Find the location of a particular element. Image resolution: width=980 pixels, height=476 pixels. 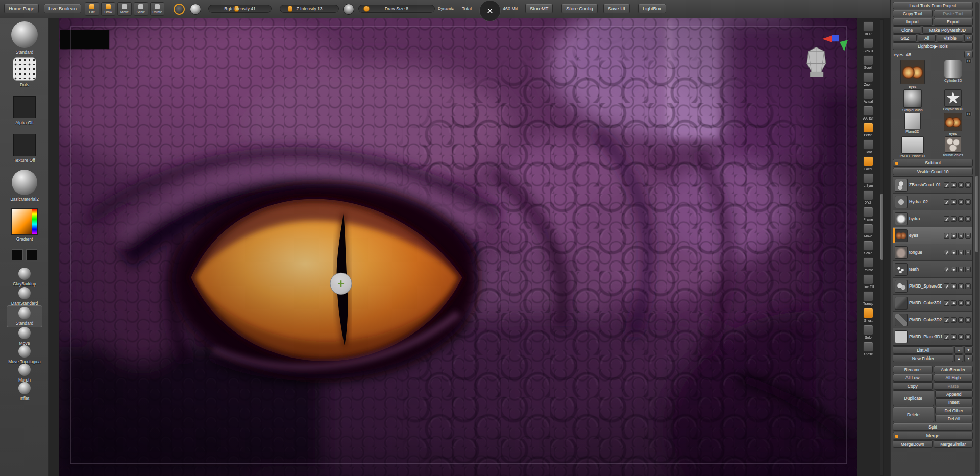

tray-scrollbar-handle is located at coordinates (977, 214).